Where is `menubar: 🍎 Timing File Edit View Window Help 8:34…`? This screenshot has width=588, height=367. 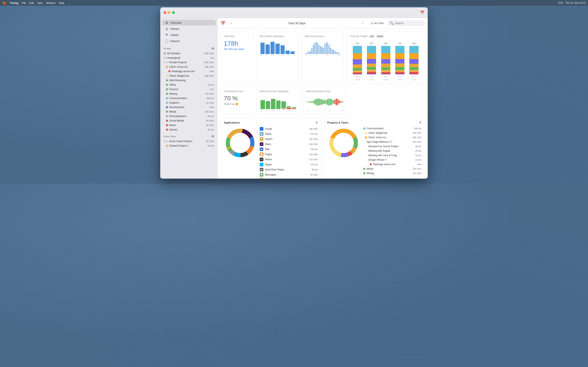
menubar: 🍎 Timing File Edit View Window Help 8:34… is located at coordinates (147, 3).